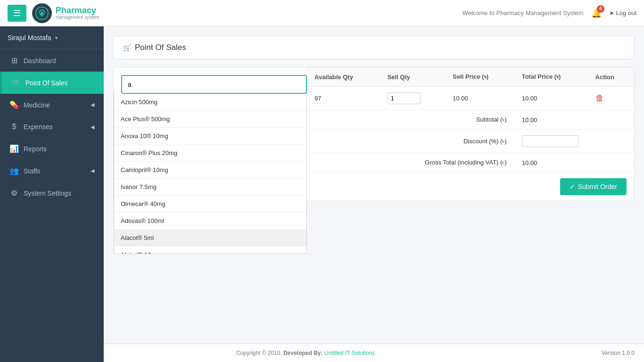 The image size is (644, 362). I want to click on cell-action: 🗑, so click(611, 99).